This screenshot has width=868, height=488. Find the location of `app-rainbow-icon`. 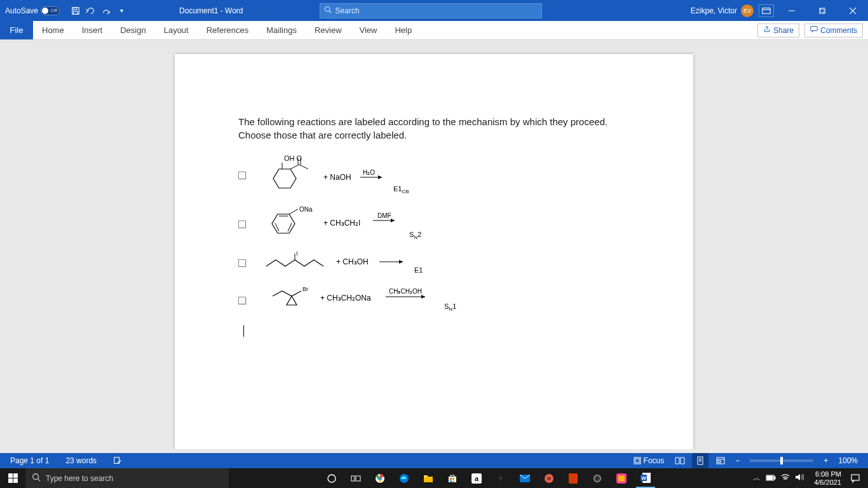

app-rainbow-icon is located at coordinates (621, 478).